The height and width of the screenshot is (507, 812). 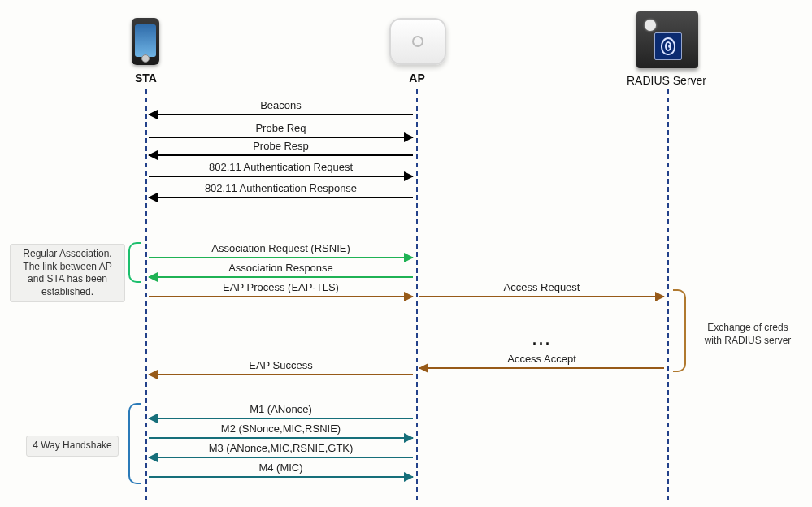 What do you see at coordinates (281, 429) in the screenshot?
I see `m2-label: M2 (SNonce,MIC,RSNIE)` at bounding box center [281, 429].